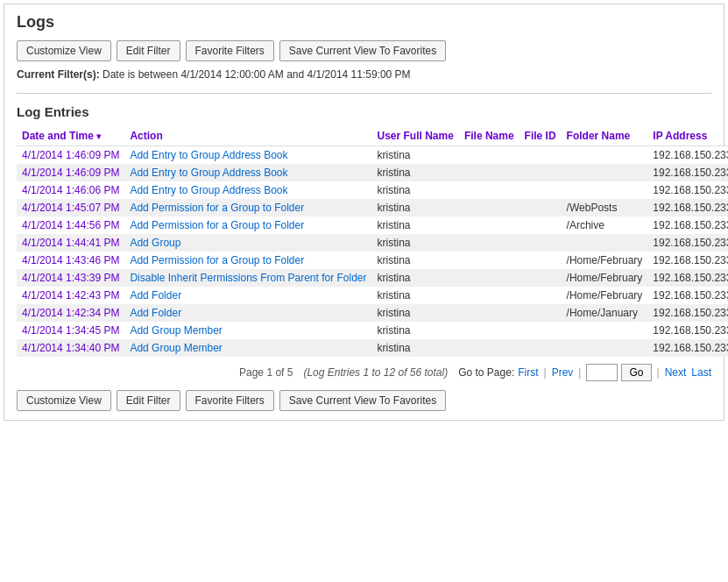  Describe the element at coordinates (364, 23) in the screenshot. I see `page-title: Logs` at that location.